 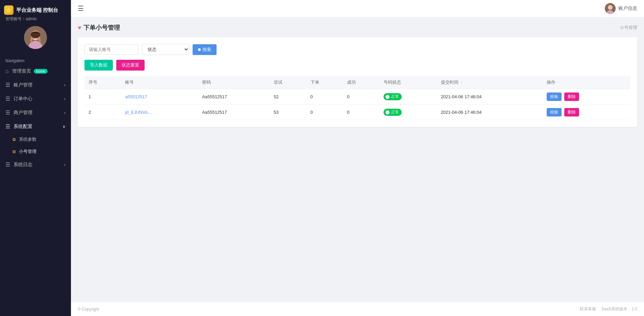 What do you see at coordinates (35, 60) in the screenshot?
I see `nav-section-label: Navigation` at bounding box center [35, 60].